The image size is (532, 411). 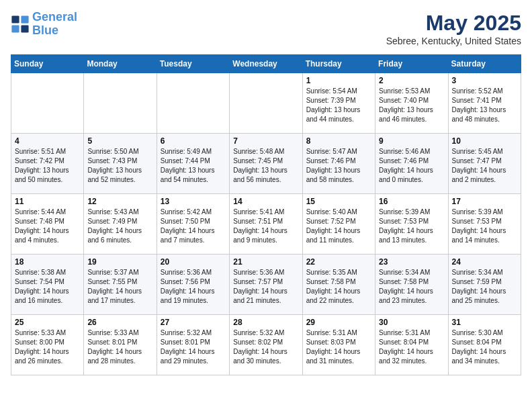 I want to click on day-info: Sunrise: 5:45 AM Sunset: 7:47 PM Dayligh…, so click(x=485, y=166).